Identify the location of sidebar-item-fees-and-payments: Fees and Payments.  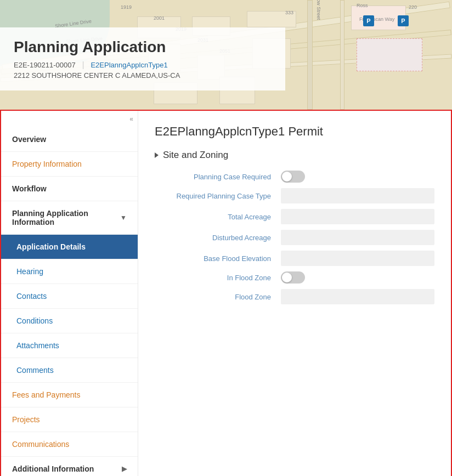
(69, 395).